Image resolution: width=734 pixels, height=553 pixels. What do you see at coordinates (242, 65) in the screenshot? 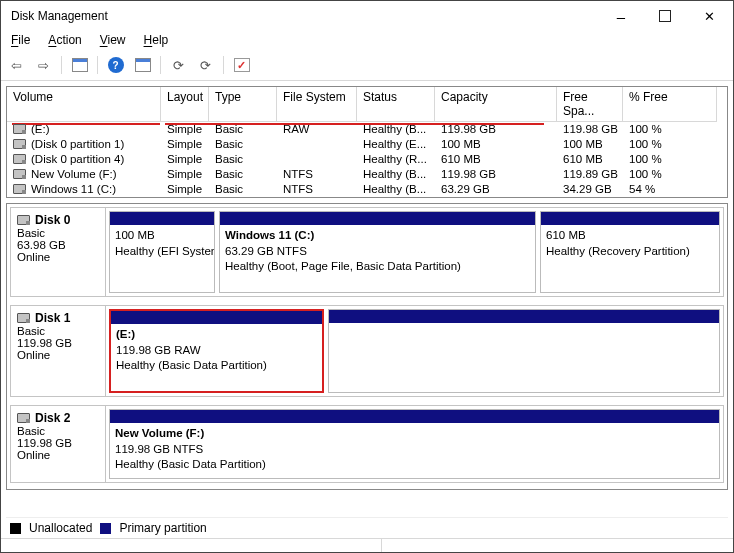
I see `action-button: ✓` at bounding box center [242, 65].